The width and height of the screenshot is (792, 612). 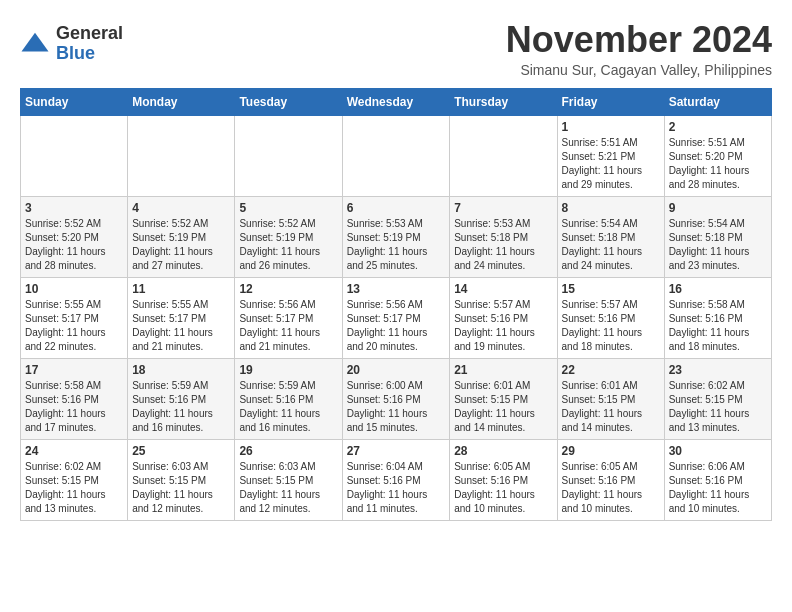 I want to click on day-number: 27, so click(x=396, y=451).